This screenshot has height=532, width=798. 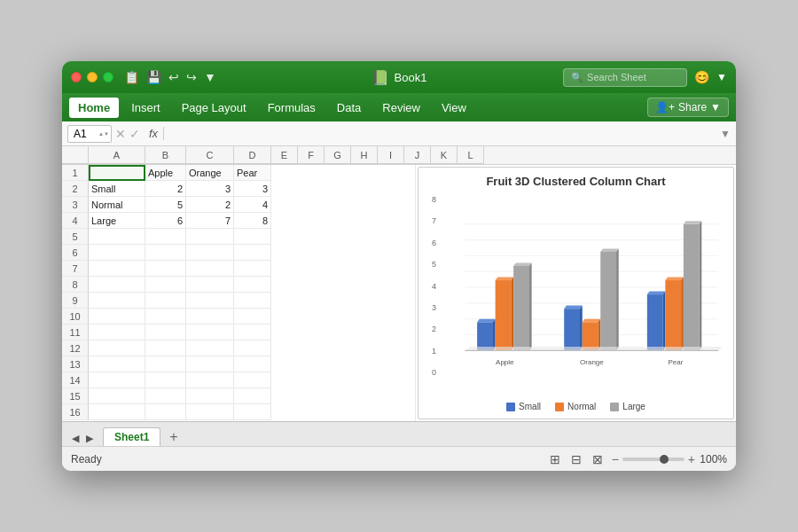 I want to click on cell-a7, so click(x=117, y=269).